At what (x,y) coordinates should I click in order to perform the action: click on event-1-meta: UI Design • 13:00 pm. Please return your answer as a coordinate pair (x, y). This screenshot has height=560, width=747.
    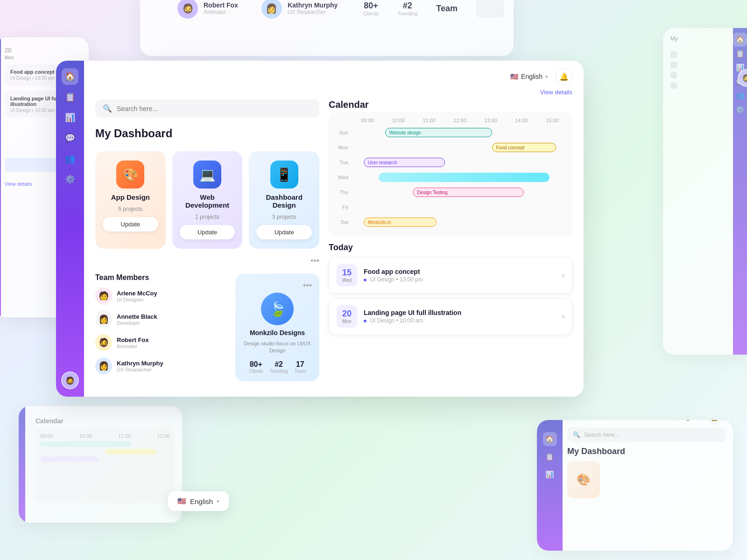
    Looking at the image, I should click on (459, 280).